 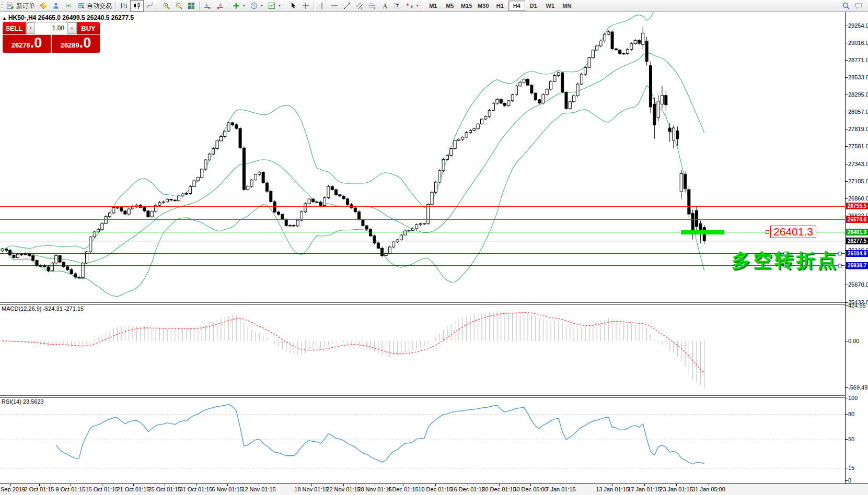 I want to click on zoom-in-icon, so click(x=166, y=6).